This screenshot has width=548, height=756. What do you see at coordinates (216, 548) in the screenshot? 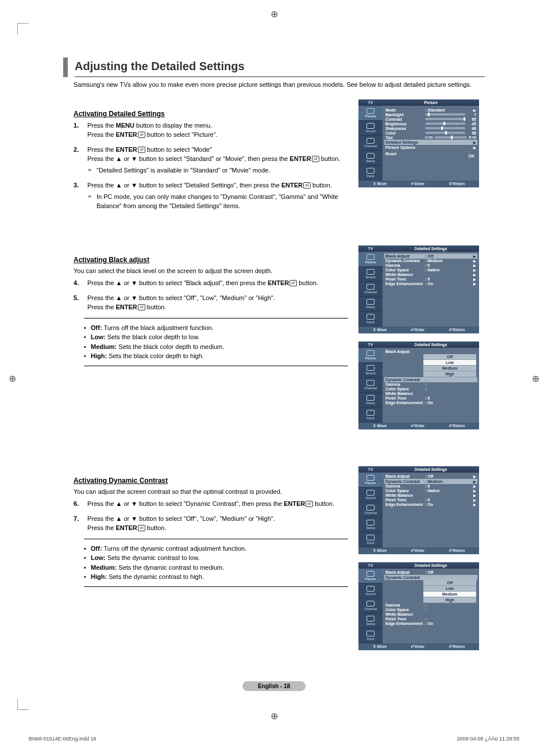
I see `option-item: Off: Turns off the dynamic contrast adju…` at bounding box center [216, 548].